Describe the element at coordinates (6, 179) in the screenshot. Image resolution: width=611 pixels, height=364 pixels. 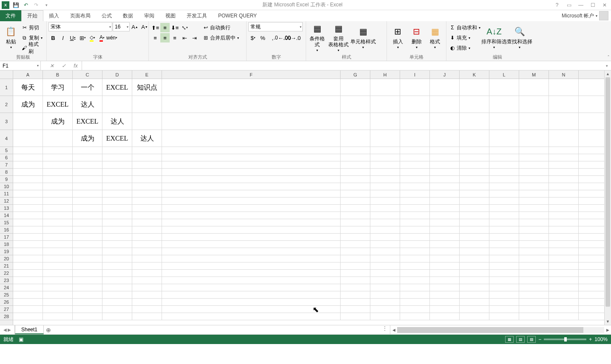
I see `row-header: 9` at that location.